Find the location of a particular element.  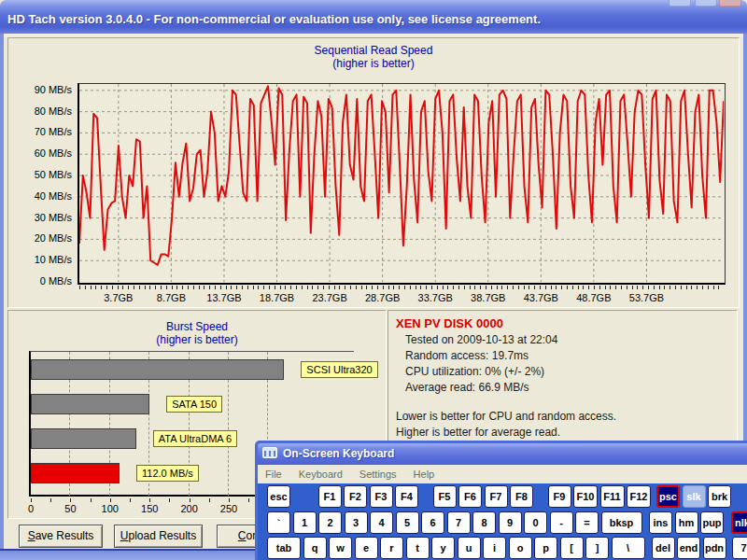

key-w: w is located at coordinates (340, 548).